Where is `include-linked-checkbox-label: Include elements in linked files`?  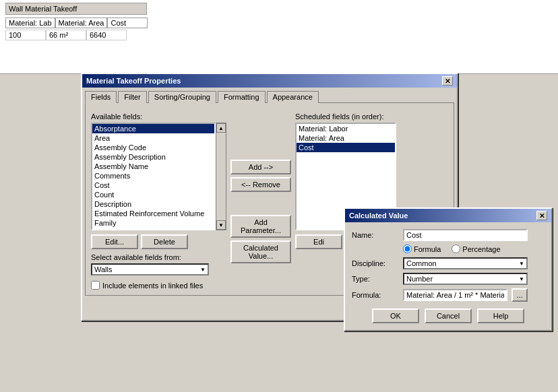 include-linked-checkbox-label: Include elements in linked files is located at coordinates (159, 286).